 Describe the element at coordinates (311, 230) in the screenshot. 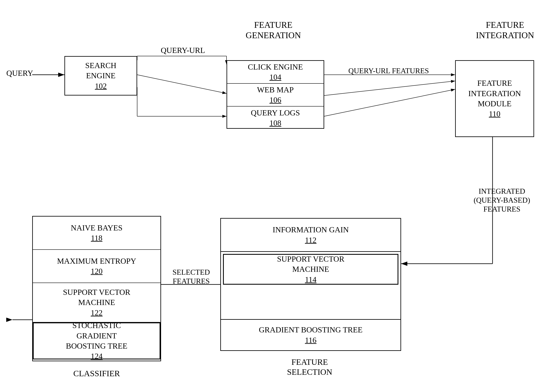

I see `information-gain-label: INFORMATION GAIN` at that location.